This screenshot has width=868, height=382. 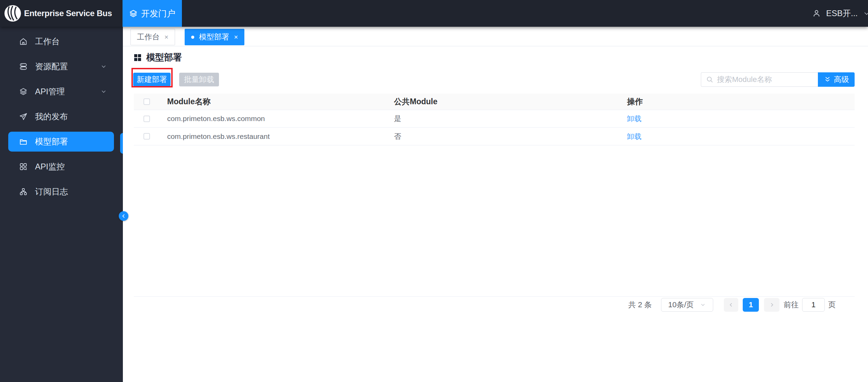 I want to click on new-deploy-button: 新建部署, so click(x=152, y=80).